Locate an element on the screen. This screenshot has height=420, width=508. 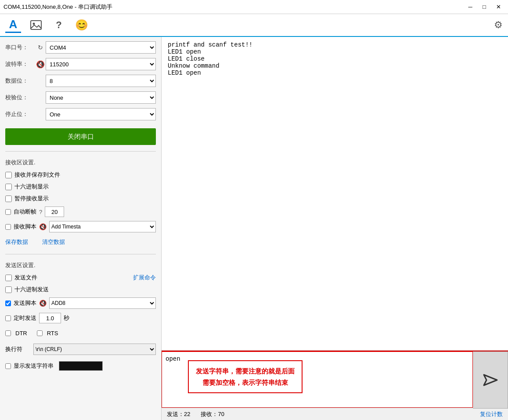
newline-select: \r\n (CRLF) is located at coordinates (95, 349).